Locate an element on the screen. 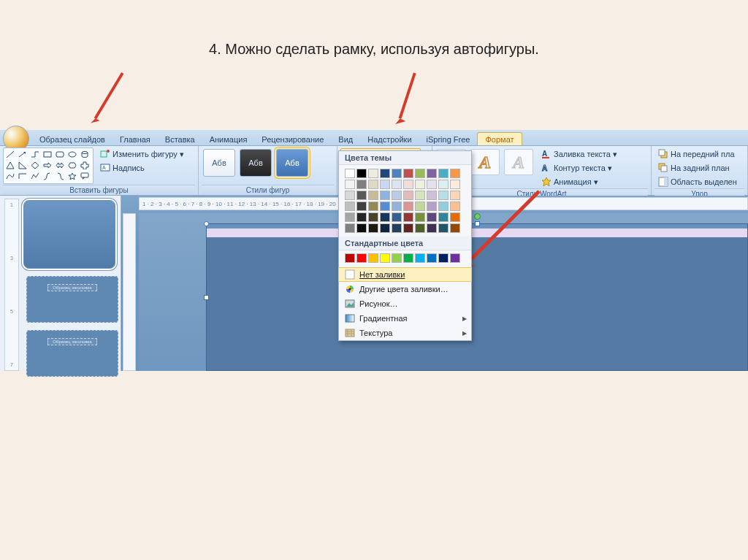 Image resolution: width=748 pixels, height=560 pixels. send-back-button: На задний план is located at coordinates (698, 168).